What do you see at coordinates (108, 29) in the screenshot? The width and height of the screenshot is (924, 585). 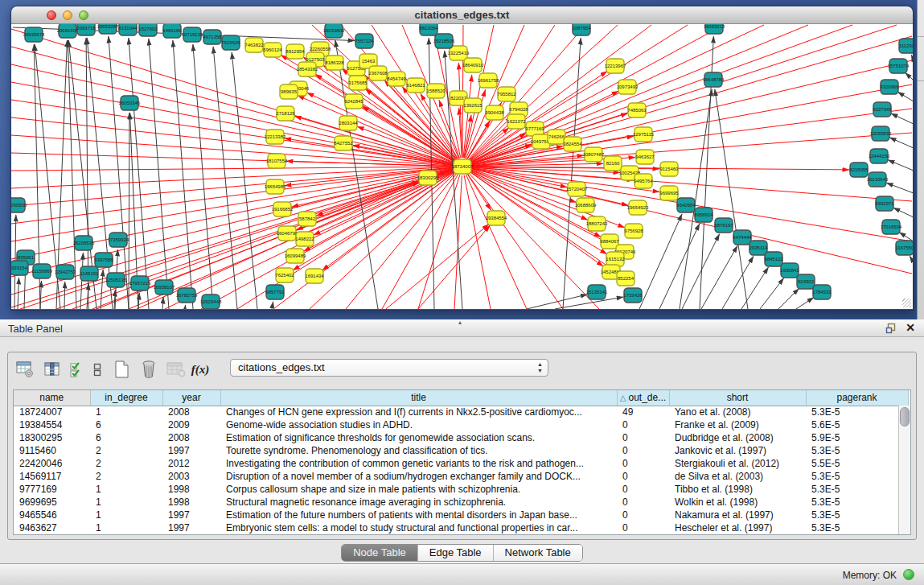 I see `graph-node: 10653287` at bounding box center [108, 29].